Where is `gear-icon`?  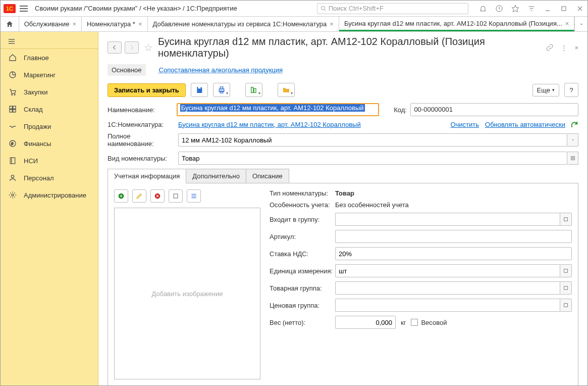
gear-icon is located at coordinates (13, 195).